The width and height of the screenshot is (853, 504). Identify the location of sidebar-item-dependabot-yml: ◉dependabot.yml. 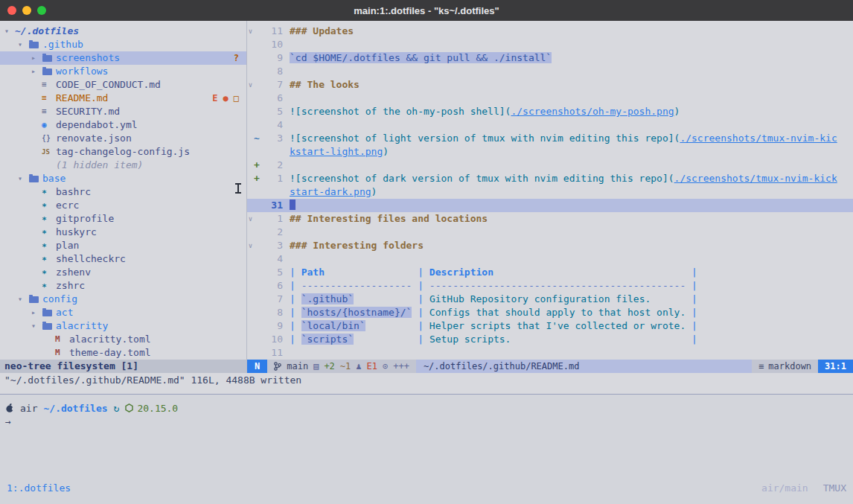
(124, 125).